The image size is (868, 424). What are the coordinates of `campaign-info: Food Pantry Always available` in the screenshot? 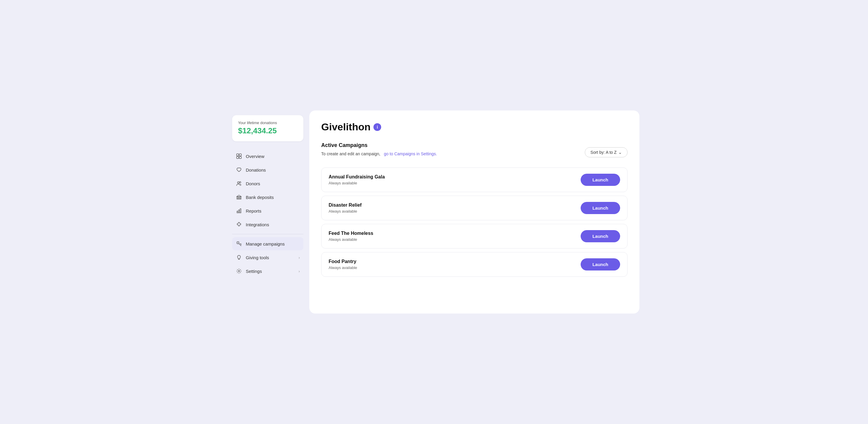 It's located at (343, 264).